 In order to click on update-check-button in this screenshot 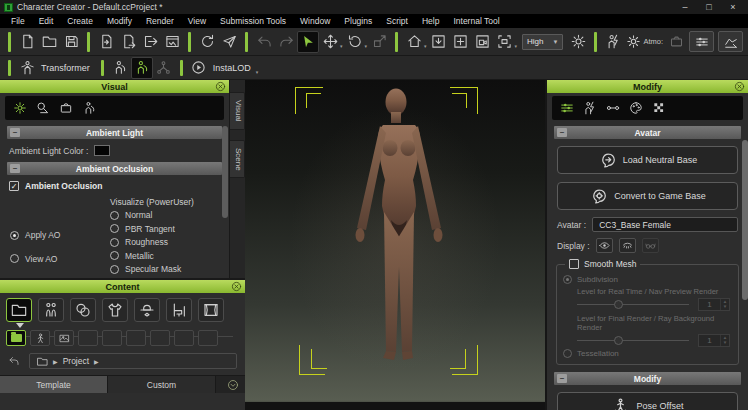, I will do `click(207, 42)`.